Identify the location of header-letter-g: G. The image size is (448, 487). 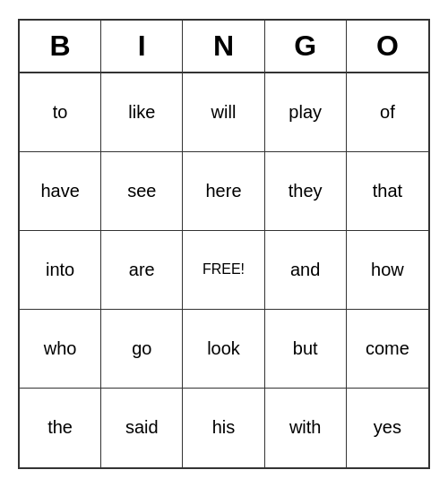
(306, 47).